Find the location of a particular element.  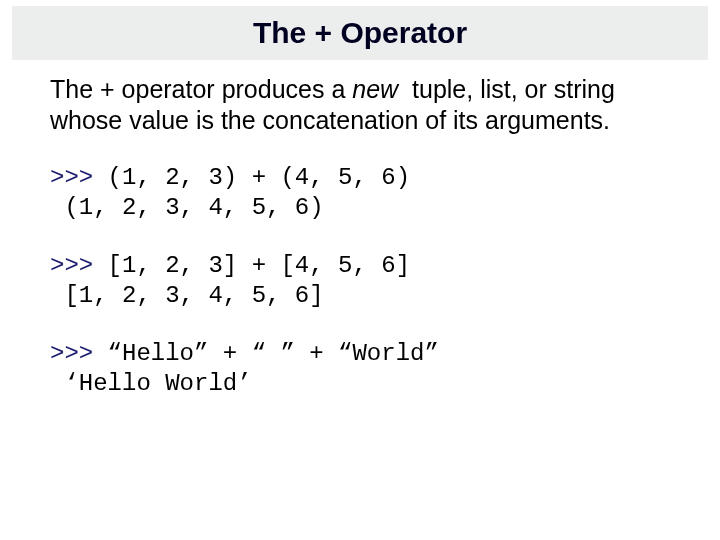

intro-paragraph: The + operator produces a new tuple, lis… is located at coordinates (360, 104).